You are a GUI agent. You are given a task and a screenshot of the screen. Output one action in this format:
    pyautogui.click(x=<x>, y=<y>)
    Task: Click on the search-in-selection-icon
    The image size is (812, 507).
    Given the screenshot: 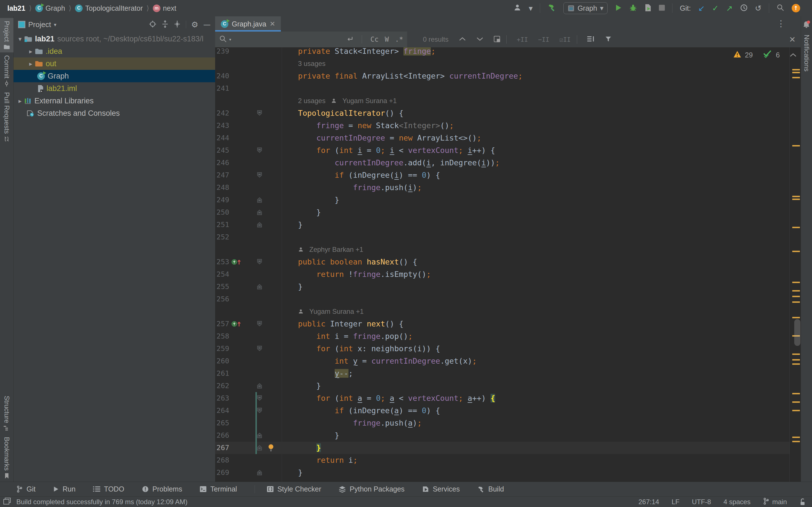 What is the action you would take?
    pyautogui.click(x=497, y=40)
    